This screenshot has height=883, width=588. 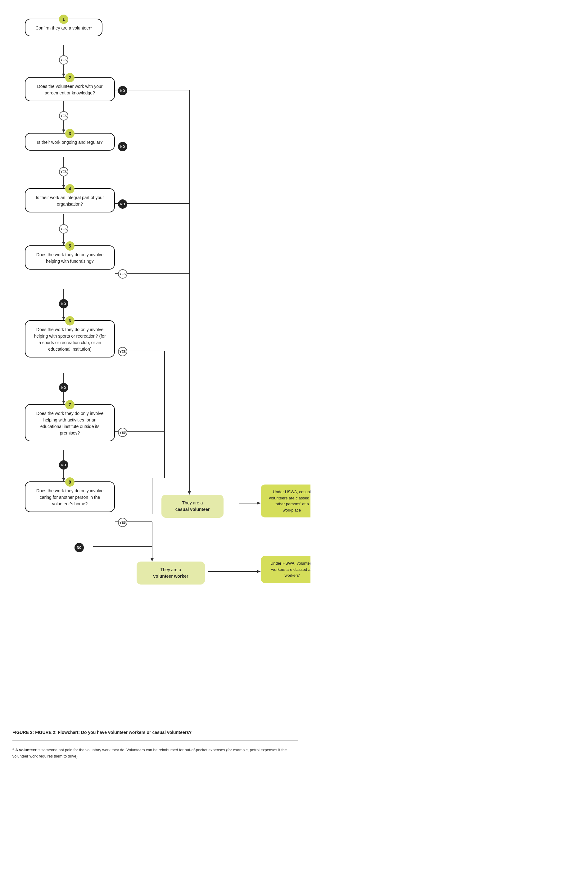 What do you see at coordinates (70, 404) in the screenshot?
I see `step-7-badge: 7` at bounding box center [70, 404].